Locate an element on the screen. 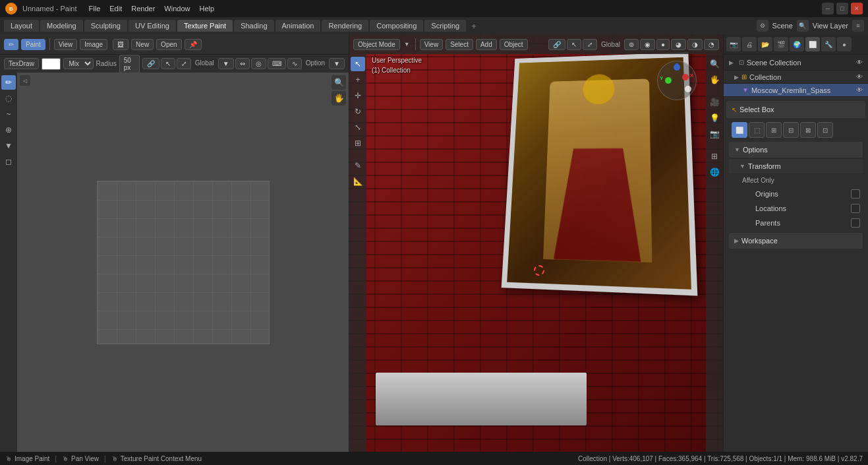 This screenshot has width=868, height=465. transform-icon: ⤢ is located at coordinates (590, 45).